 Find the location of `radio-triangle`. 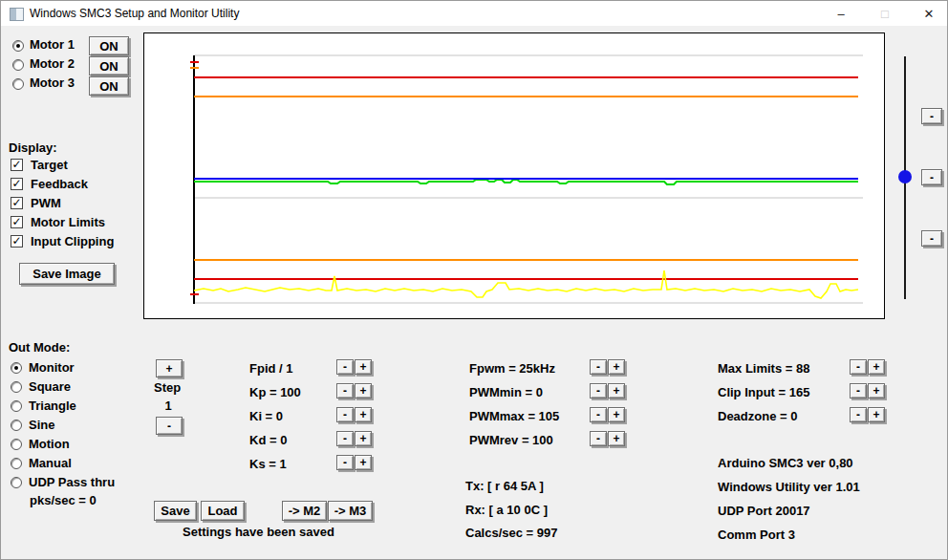

radio-triangle is located at coordinates (16, 406).